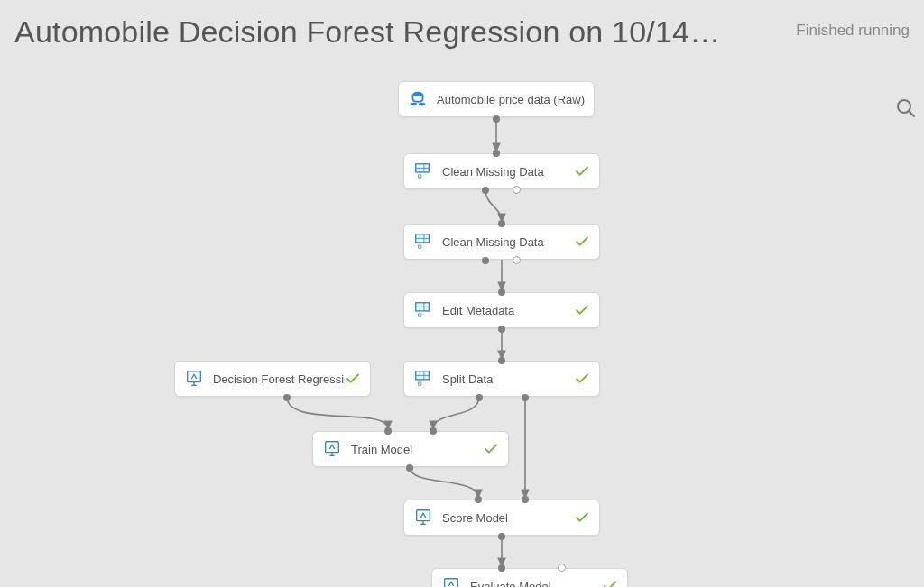 This screenshot has width=924, height=587. What do you see at coordinates (561, 568) in the screenshot?
I see `input-port-open` at bounding box center [561, 568].